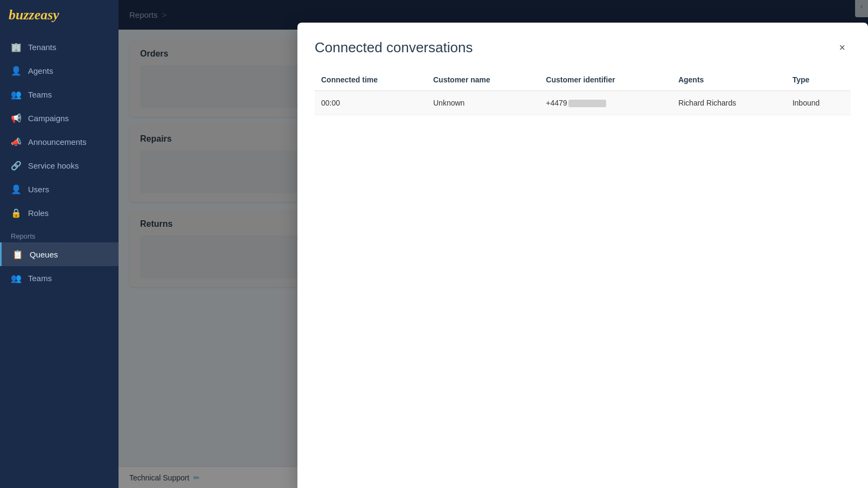 Image resolution: width=868 pixels, height=488 pixels. Describe the element at coordinates (16, 142) in the screenshot. I see `announcements-icon: 📣` at that location.